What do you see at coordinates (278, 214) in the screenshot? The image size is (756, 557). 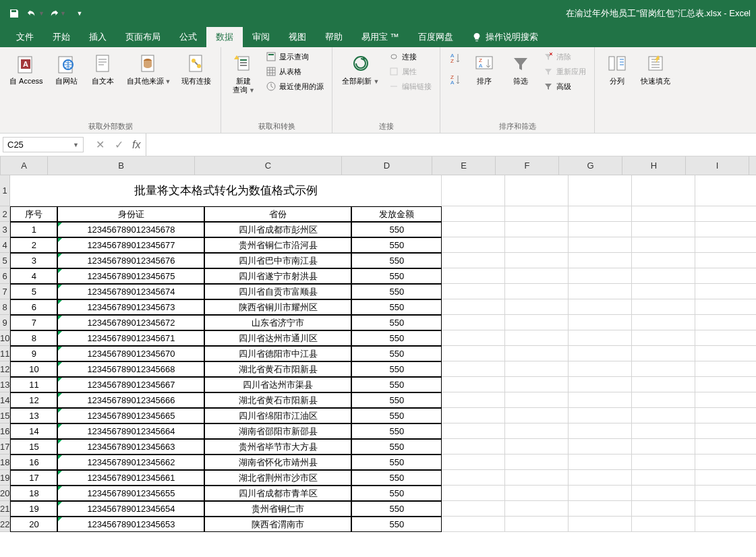 I see `header-province: 省份` at bounding box center [278, 214].